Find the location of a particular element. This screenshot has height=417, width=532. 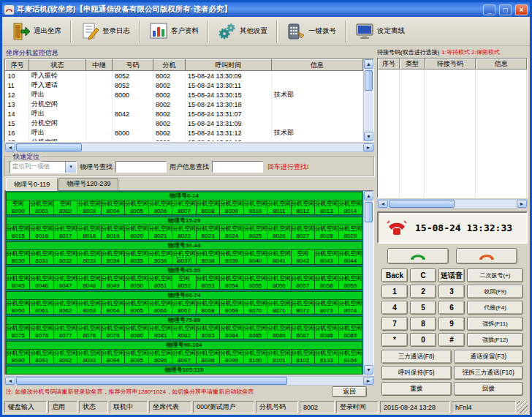

extension-cell: 分机空闲8040 is located at coordinates (256, 258).